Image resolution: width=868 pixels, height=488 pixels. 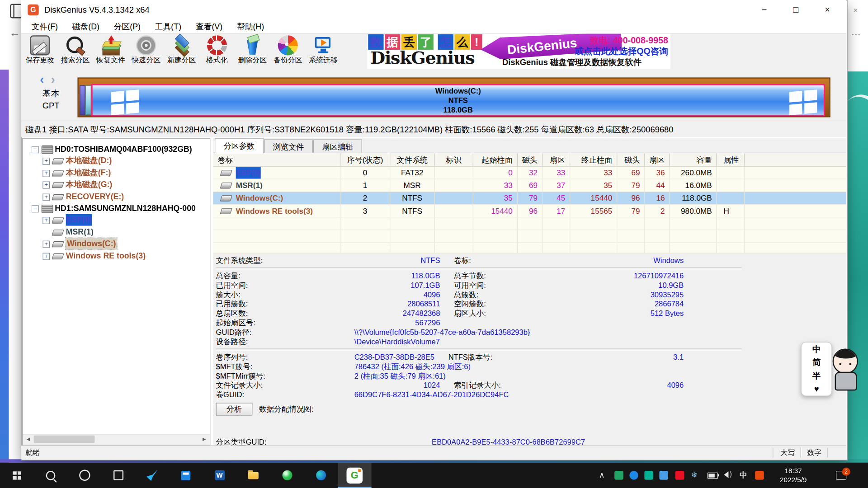 I want to click on maximize-button: □, so click(x=796, y=10).